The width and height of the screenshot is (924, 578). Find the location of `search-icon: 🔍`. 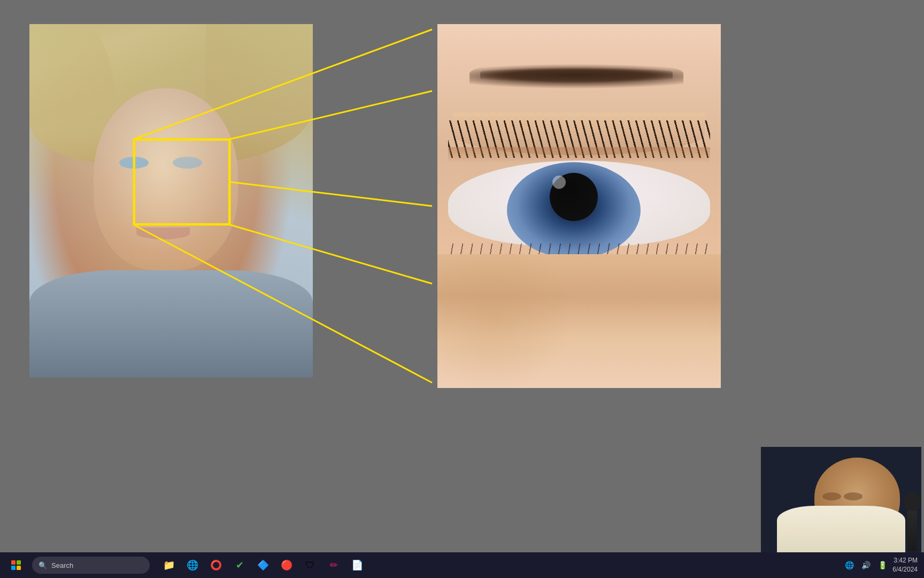

search-icon: 🔍 is located at coordinates (43, 565).